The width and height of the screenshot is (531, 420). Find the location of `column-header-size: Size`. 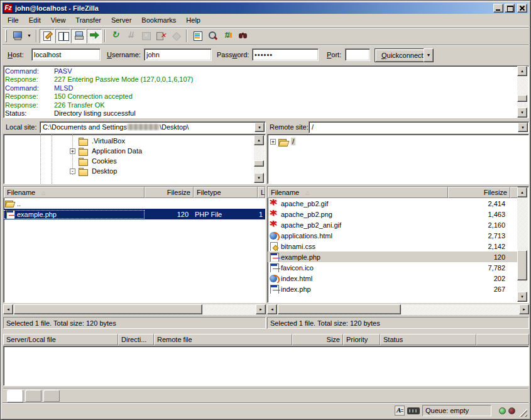

column-header-size: Size is located at coordinates (318, 340).